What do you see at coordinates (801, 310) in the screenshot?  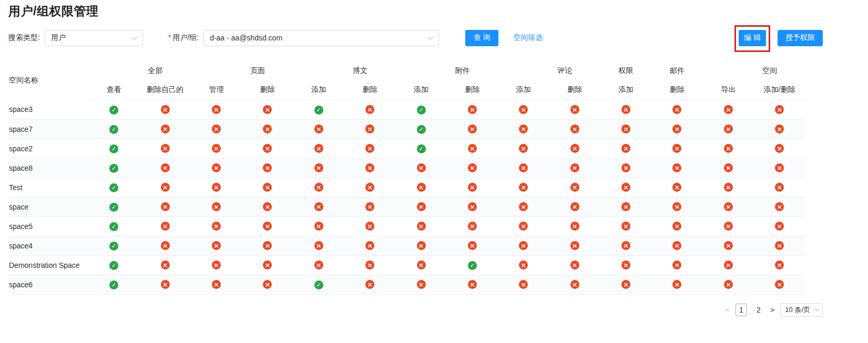 I see `page-size-select: 10 条/页` at bounding box center [801, 310].